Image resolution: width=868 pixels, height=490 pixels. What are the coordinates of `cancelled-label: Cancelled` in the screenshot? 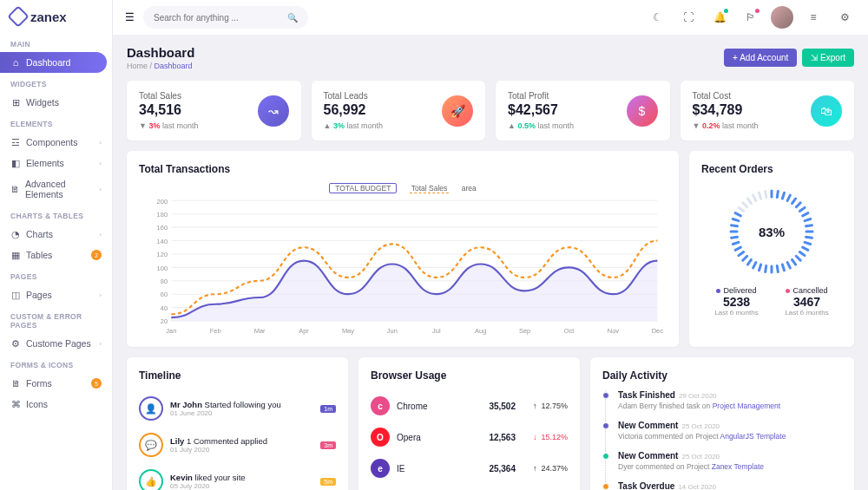 It's located at (807, 291).